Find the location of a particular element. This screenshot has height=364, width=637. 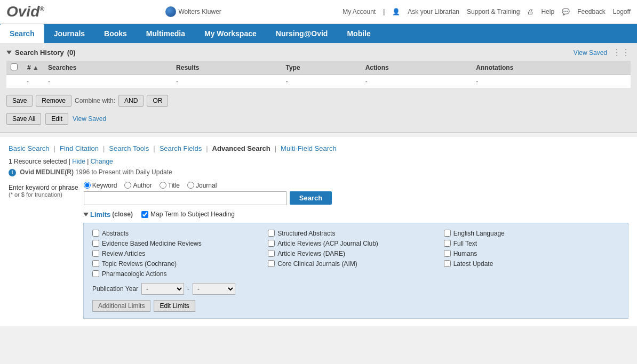

nav-books: Books is located at coordinates (115, 34).